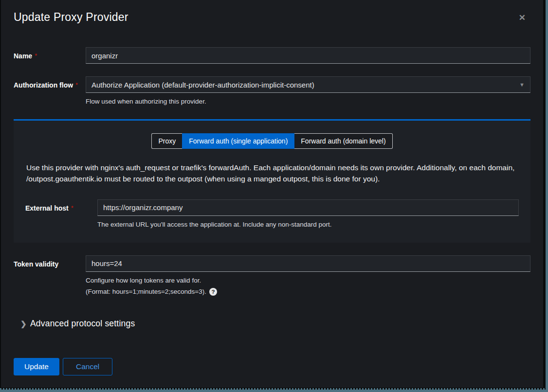  Describe the element at coordinates (88, 367) in the screenshot. I see `cancel-button: Cancel` at that location.